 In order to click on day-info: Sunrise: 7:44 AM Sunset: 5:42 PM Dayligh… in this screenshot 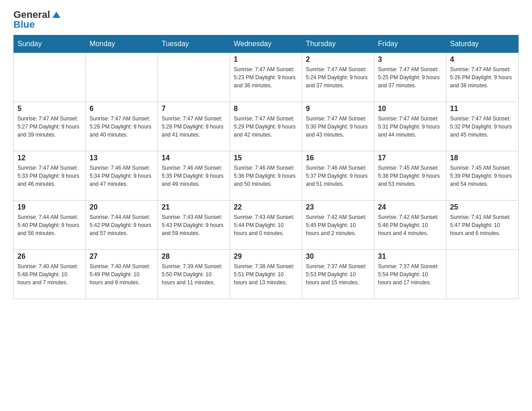, I will do `click(122, 225)`.